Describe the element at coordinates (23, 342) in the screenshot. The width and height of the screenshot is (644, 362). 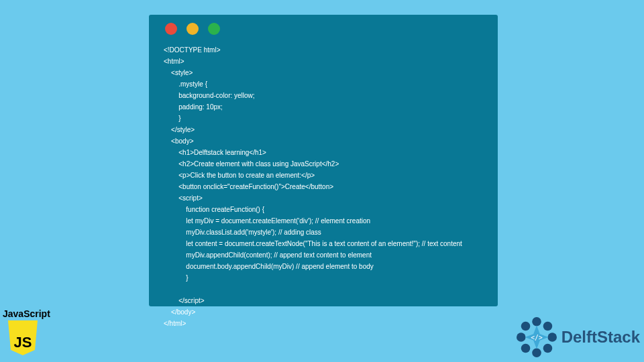
I see `js-shield-text: JS` at that location.